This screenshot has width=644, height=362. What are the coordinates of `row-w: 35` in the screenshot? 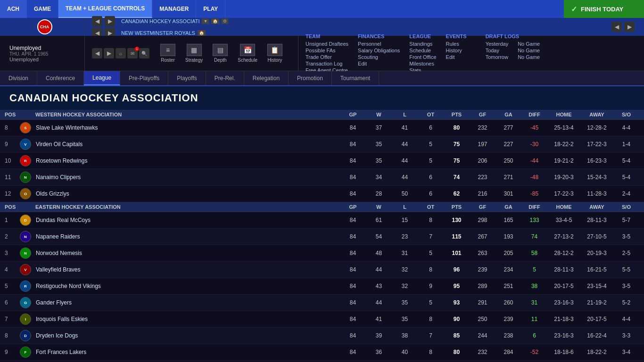 It's located at (379, 144).